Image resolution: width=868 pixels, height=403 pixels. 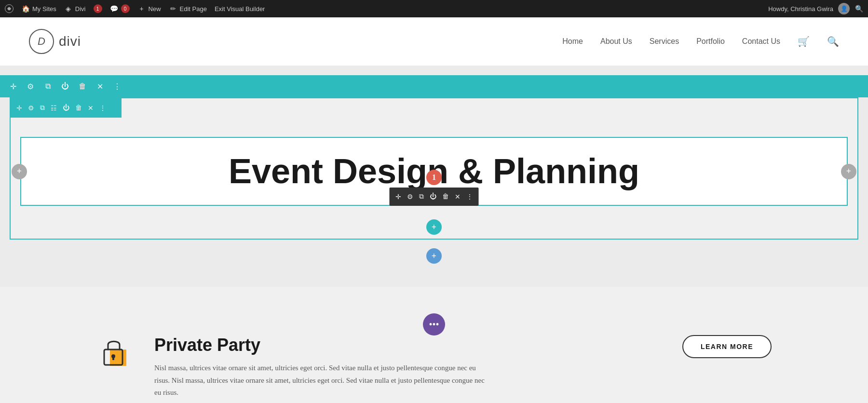 What do you see at coordinates (434, 325) in the screenshot?
I see `chat-dots: •••` at bounding box center [434, 325].